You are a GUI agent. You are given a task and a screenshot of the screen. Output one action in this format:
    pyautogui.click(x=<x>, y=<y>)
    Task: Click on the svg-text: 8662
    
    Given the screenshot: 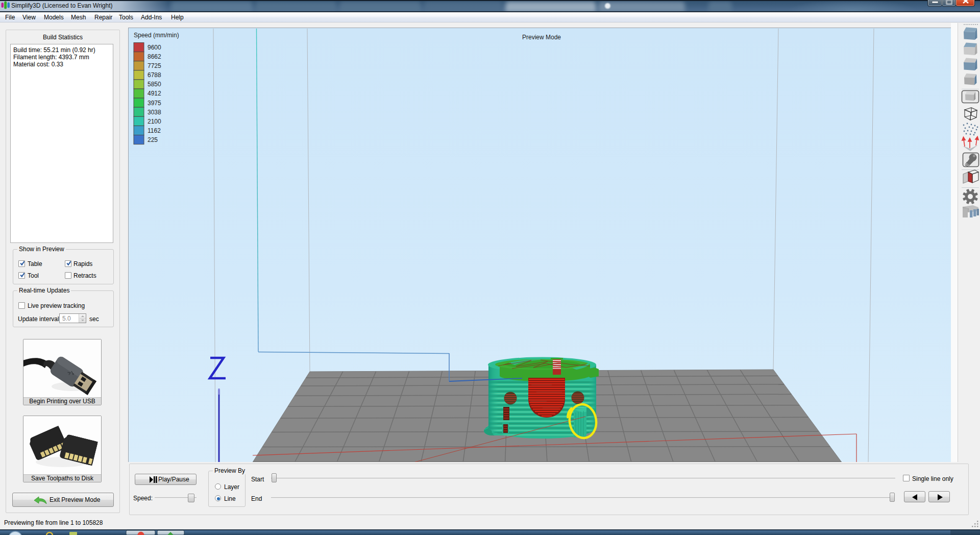 What is the action you would take?
    pyautogui.click(x=154, y=57)
    